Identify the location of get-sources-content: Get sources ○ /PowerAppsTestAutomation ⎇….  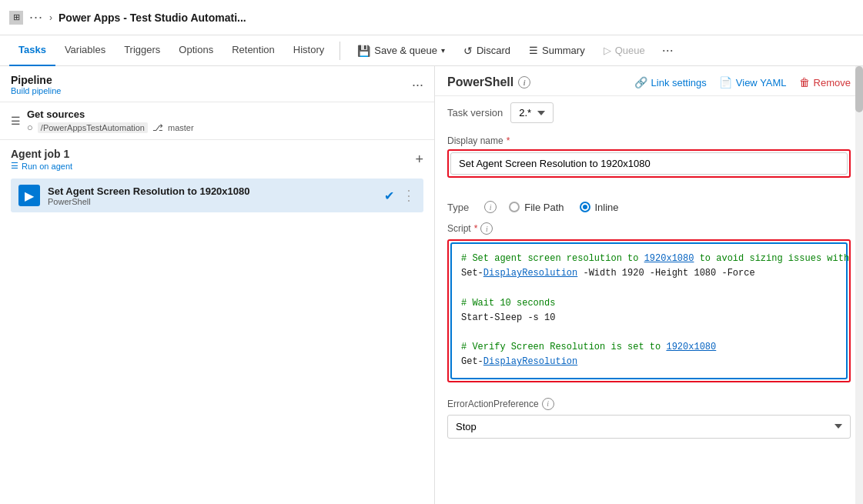
(225, 121).